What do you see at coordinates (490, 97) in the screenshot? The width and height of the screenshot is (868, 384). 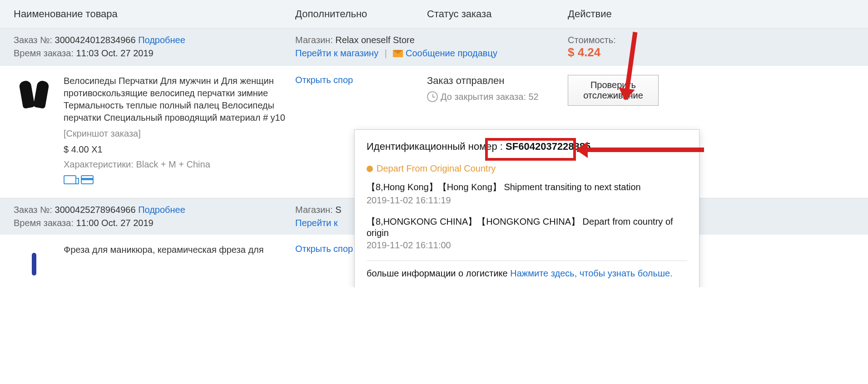 I see `close-countdown-text: До закрытия заказа: 52` at bounding box center [490, 97].